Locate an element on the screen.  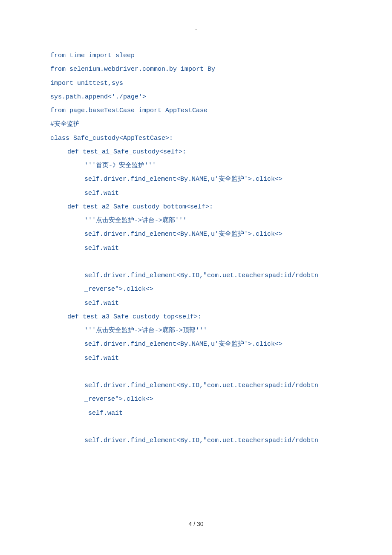
code-line: def test_a1_Safe_custody<self>: is located at coordinates (196, 152).